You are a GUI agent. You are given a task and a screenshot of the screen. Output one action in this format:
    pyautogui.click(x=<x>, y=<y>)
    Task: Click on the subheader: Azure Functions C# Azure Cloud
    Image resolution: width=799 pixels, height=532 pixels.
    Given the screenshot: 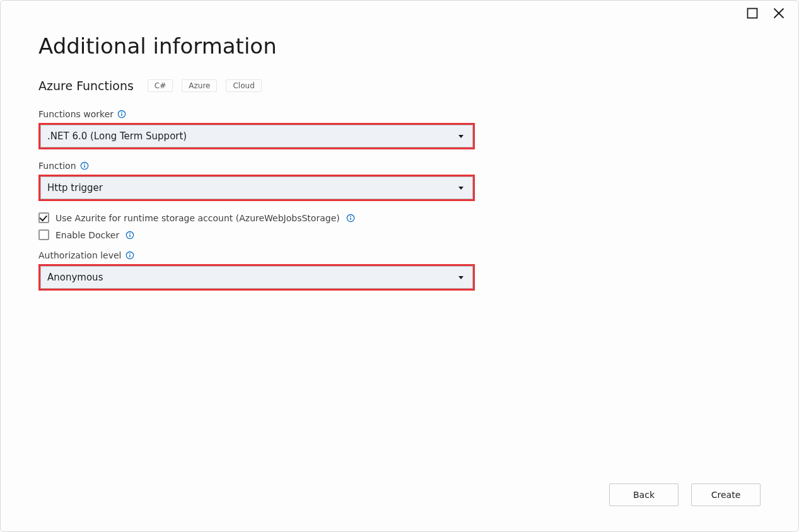 What is the action you would take?
    pyautogui.click(x=400, y=86)
    